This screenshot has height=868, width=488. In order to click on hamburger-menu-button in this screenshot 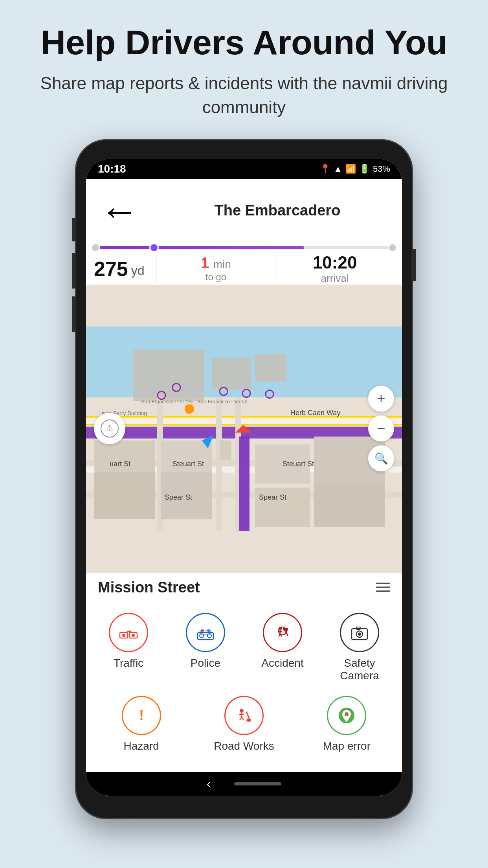, I will do `click(383, 587)`.